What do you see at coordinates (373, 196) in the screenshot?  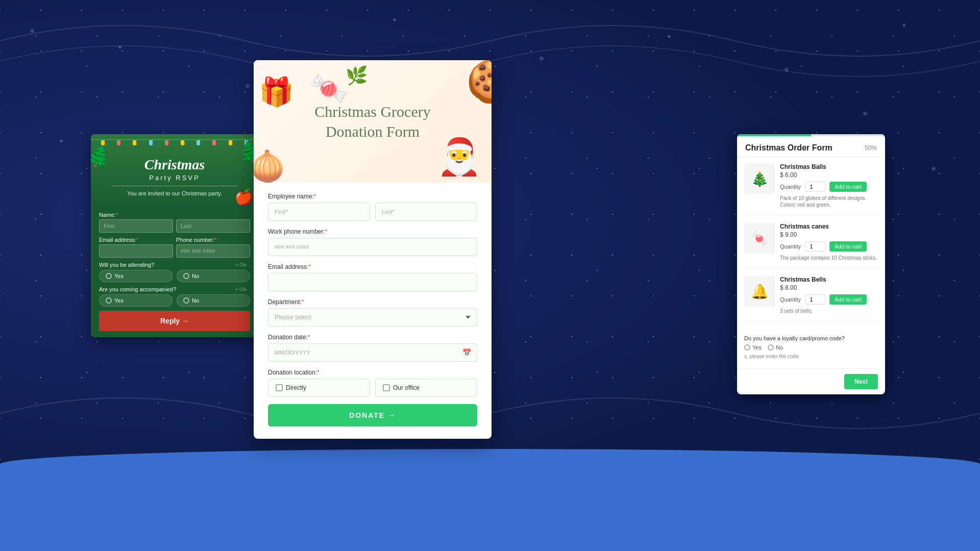 I see `donation-employee-name-label: Employee name:*` at bounding box center [373, 196].